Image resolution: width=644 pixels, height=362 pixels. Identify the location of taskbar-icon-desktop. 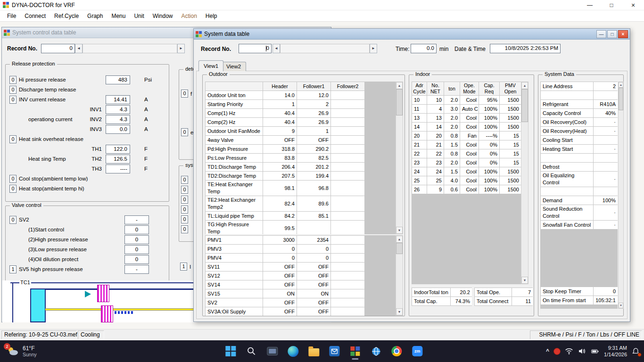
(272, 351).